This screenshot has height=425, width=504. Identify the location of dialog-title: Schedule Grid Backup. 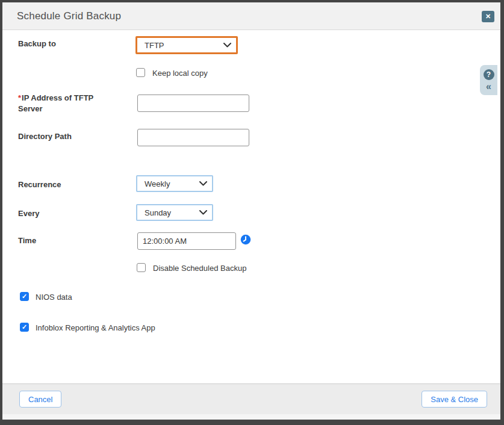
(69, 16).